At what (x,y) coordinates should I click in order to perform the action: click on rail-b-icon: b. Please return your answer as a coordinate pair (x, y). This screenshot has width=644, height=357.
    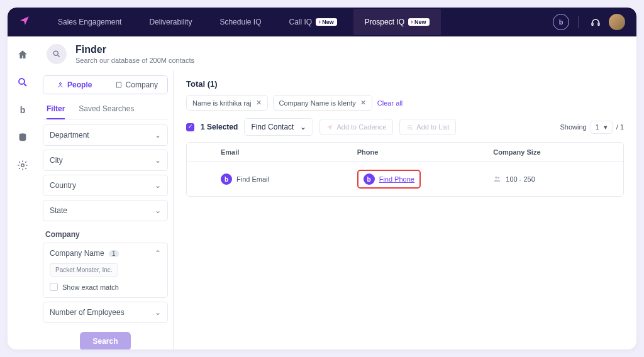
    Looking at the image, I should click on (23, 110).